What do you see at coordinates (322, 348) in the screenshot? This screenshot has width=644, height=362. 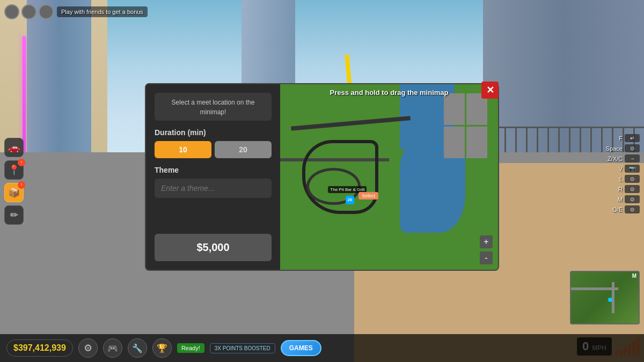 I see `hud-bottom-bar: $397,412,939 ⚙ 🎮 🔧 🏆 Ready! 3X POINTS BO…` at bounding box center [322, 348].